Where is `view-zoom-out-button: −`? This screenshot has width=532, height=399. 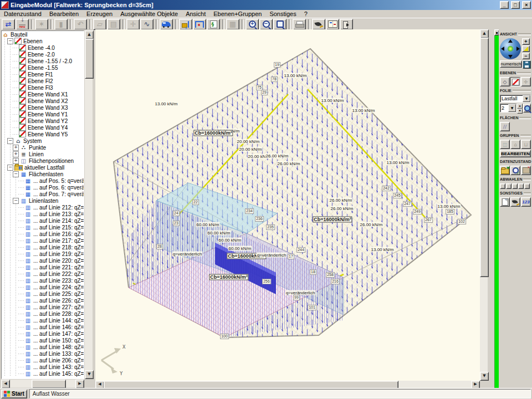 view-zoom-out-button: − is located at coordinates (526, 56).